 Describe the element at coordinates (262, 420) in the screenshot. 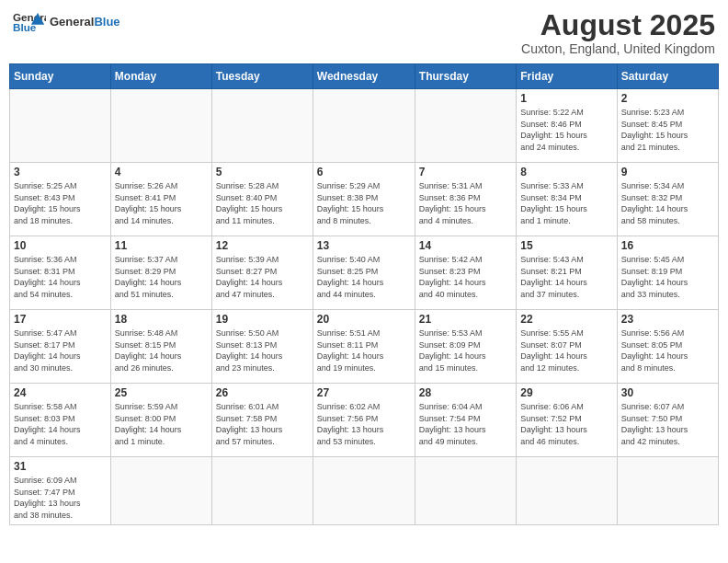

I see `calendar-cell: 26Sunrise: 6:01 AM Sunset: 7:58 PM Dayli…` at that location.